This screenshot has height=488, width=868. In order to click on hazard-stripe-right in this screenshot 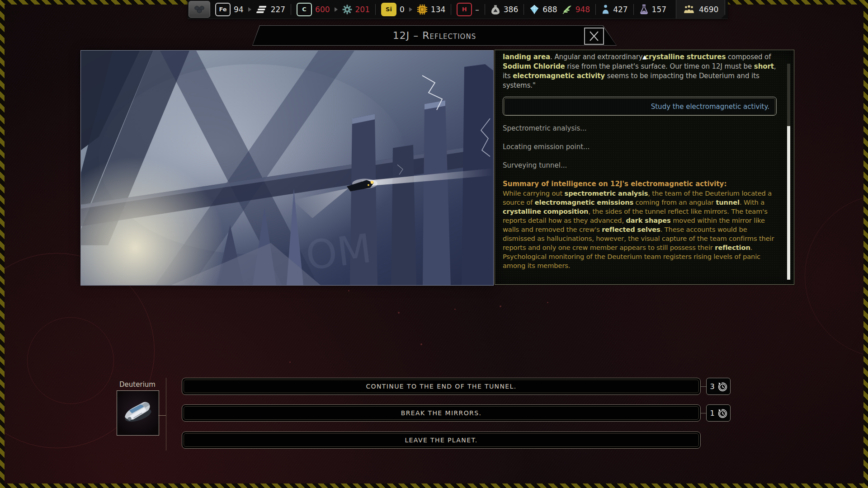, I will do `click(866, 244)`.